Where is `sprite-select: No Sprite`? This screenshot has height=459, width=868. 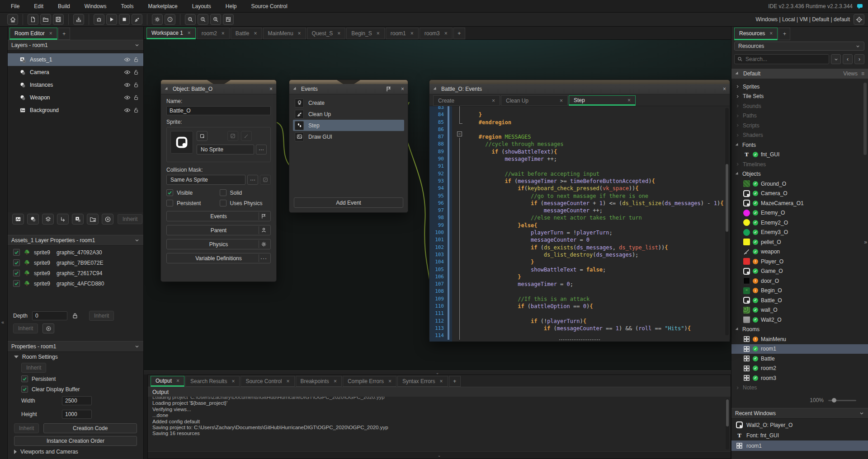 sprite-select: No Sprite is located at coordinates (225, 150).